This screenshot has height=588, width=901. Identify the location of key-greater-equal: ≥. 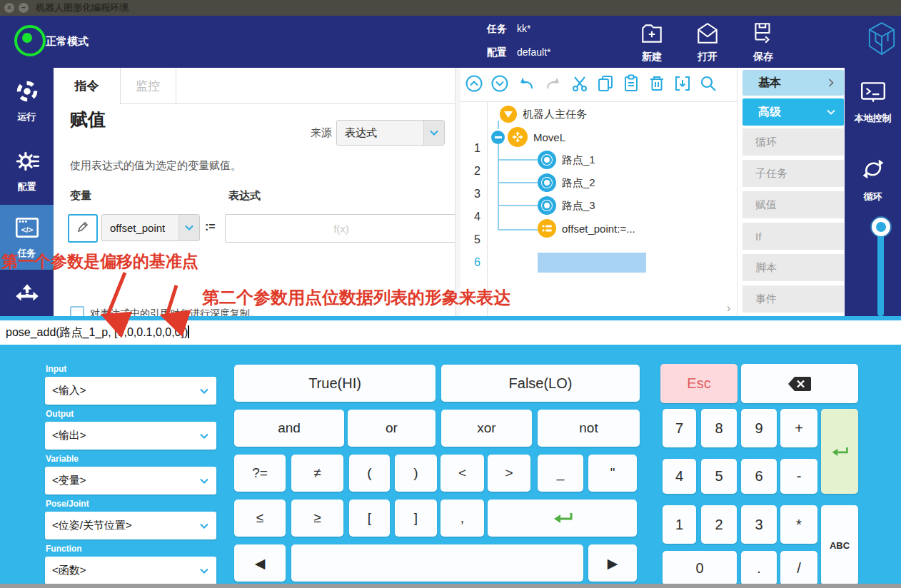
(317, 518).